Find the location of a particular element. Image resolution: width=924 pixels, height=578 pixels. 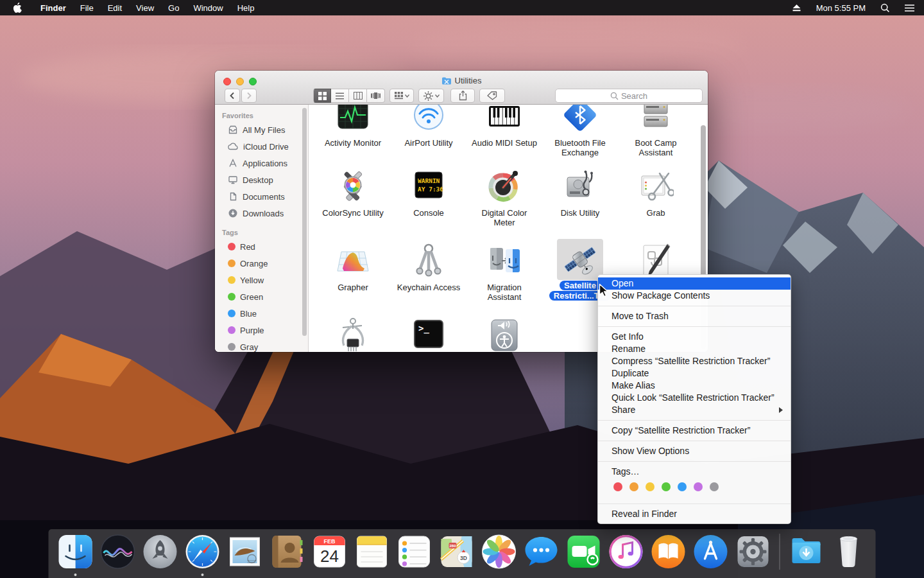

file-console: WARNIN AY 7:36 Console is located at coordinates (429, 193).